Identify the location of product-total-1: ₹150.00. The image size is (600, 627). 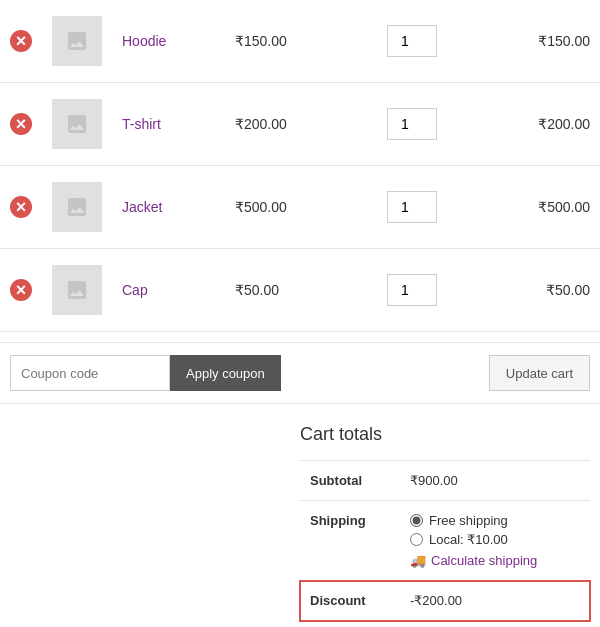
(564, 41).